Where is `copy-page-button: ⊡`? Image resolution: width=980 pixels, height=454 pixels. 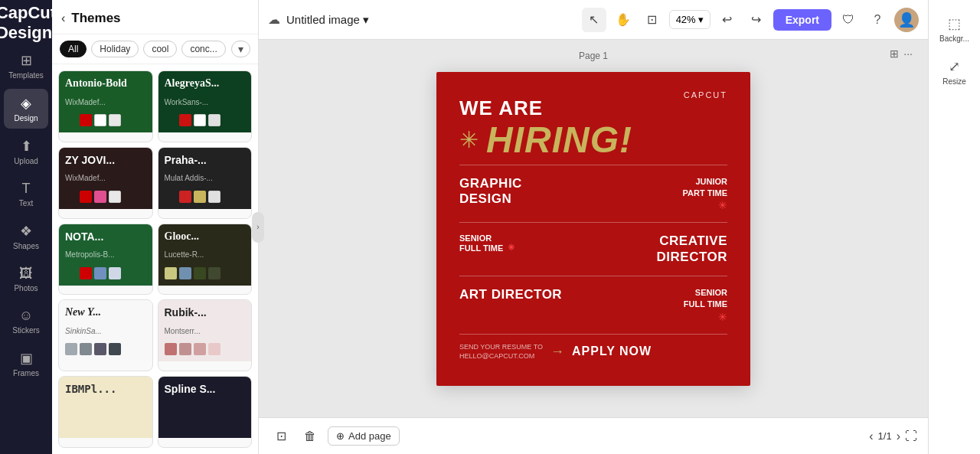 copy-page-button: ⊡ is located at coordinates (281, 436).